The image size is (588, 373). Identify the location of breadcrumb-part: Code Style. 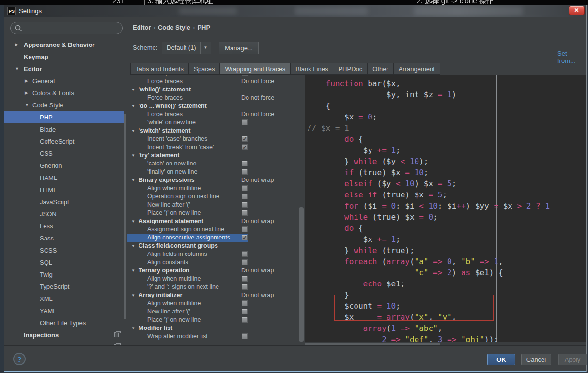
(174, 27).